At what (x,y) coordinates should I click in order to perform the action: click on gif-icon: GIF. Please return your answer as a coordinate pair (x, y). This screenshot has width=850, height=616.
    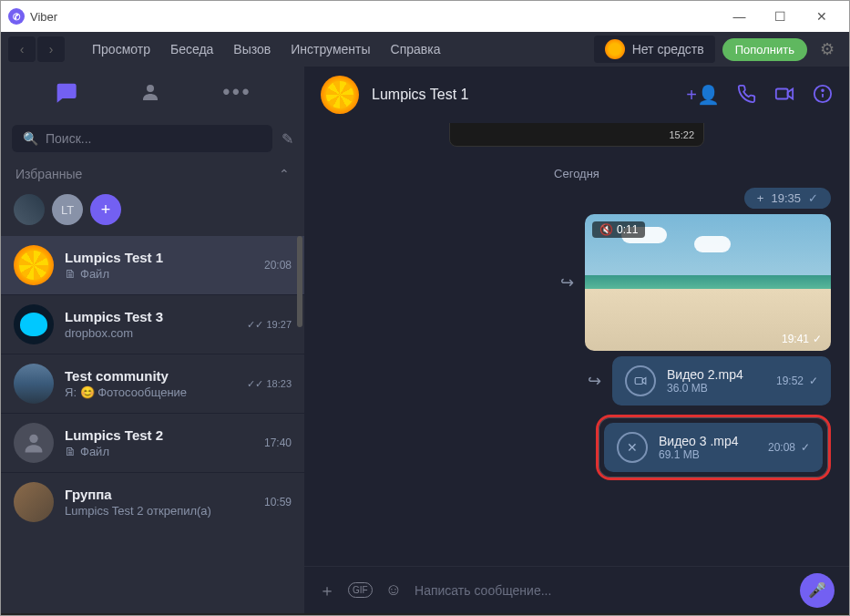
    Looking at the image, I should click on (361, 590).